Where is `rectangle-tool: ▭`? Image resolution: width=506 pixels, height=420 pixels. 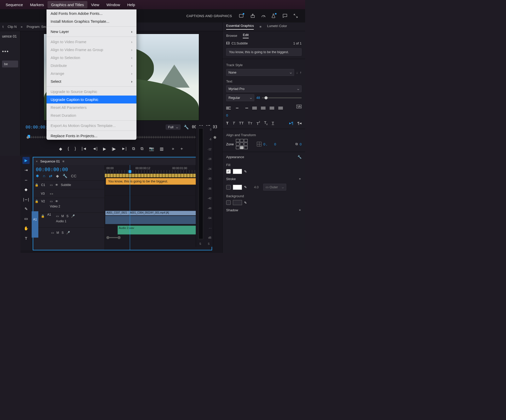
rectangle-tool: ▭ is located at coordinates (26, 219).